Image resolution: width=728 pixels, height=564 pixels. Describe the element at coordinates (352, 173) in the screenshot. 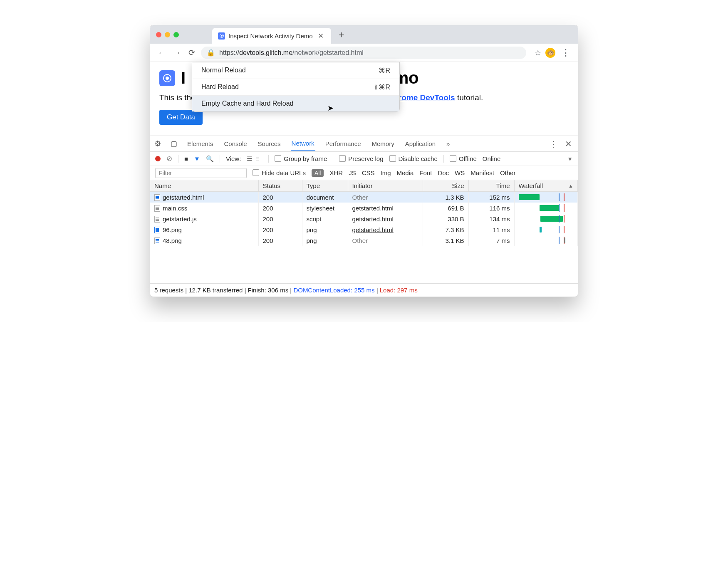

I see `filter-js: JS` at that location.